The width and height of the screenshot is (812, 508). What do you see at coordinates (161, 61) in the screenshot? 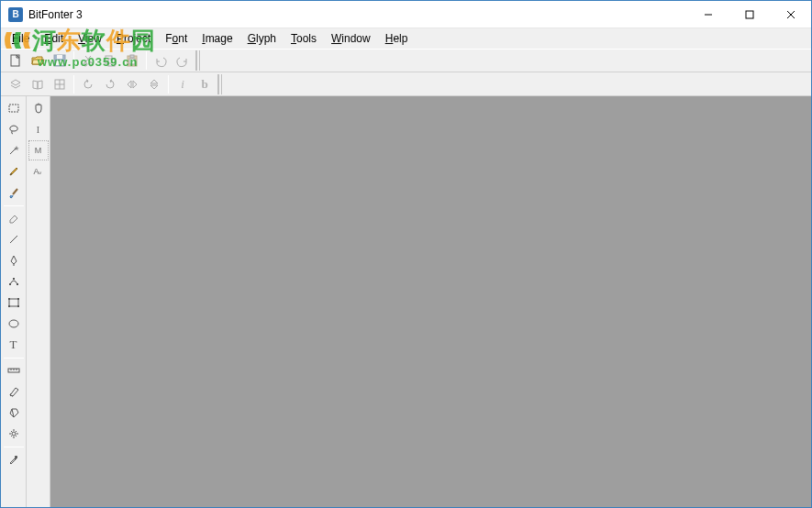
I see `undo-button` at bounding box center [161, 61].